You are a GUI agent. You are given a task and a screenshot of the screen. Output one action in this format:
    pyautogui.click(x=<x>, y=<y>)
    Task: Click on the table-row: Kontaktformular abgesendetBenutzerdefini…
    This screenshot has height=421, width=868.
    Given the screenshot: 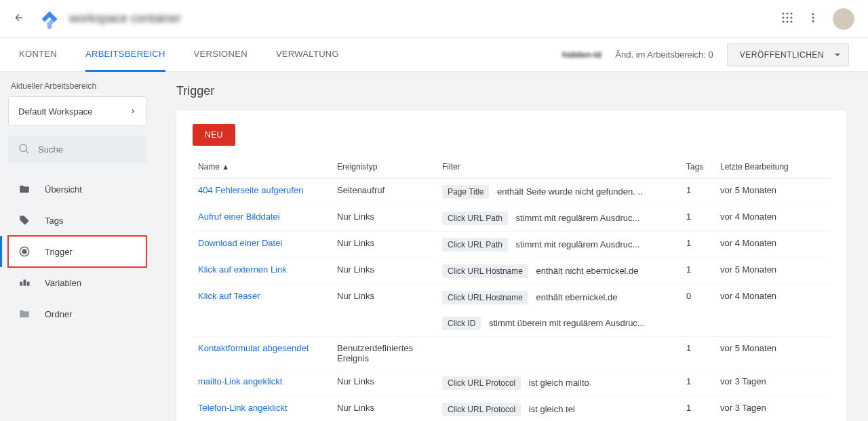 What is the action you would take?
    pyautogui.click(x=511, y=354)
    